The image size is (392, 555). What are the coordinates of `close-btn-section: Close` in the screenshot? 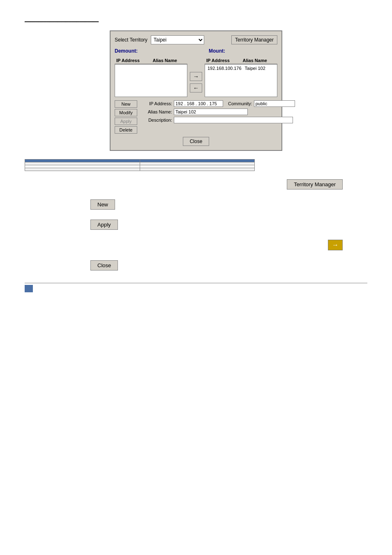 It's located at (196, 266).